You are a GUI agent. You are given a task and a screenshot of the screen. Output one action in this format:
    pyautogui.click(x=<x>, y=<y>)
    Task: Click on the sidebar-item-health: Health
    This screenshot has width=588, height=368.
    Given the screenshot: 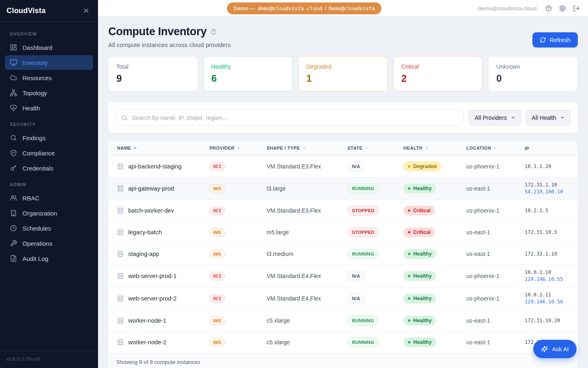 What is the action you would take?
    pyautogui.click(x=49, y=108)
    